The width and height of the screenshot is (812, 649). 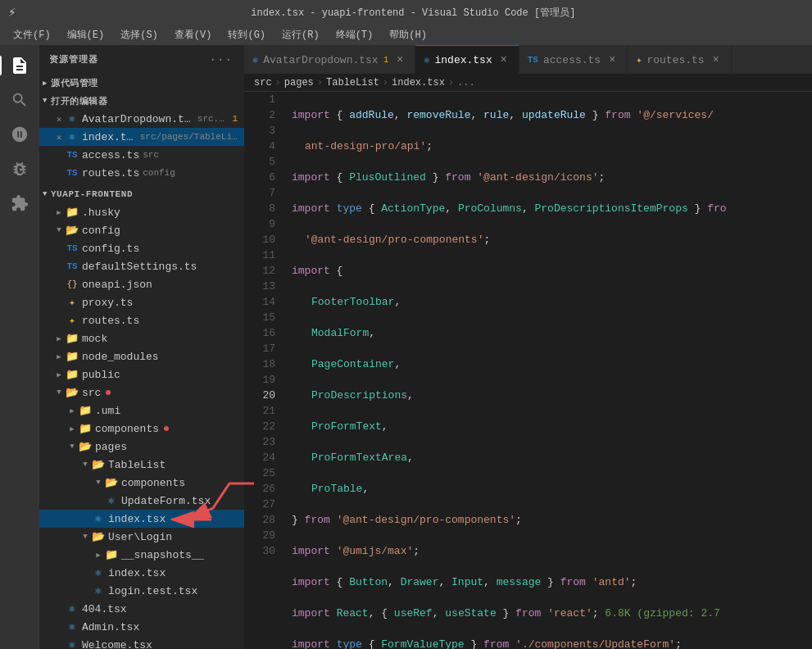 What do you see at coordinates (549, 239) in the screenshot?
I see `code-line-3b: '@ant-design/pro-components';` at bounding box center [549, 239].